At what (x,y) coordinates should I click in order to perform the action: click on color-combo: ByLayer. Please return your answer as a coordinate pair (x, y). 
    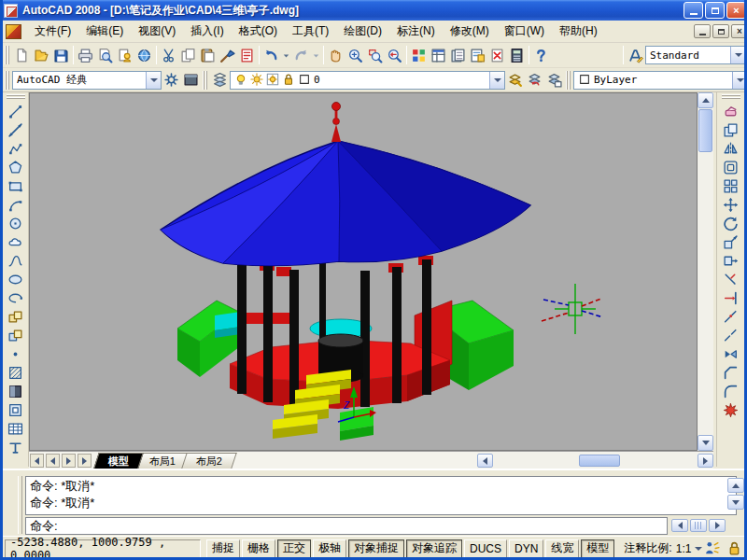
    Looking at the image, I should click on (660, 80).